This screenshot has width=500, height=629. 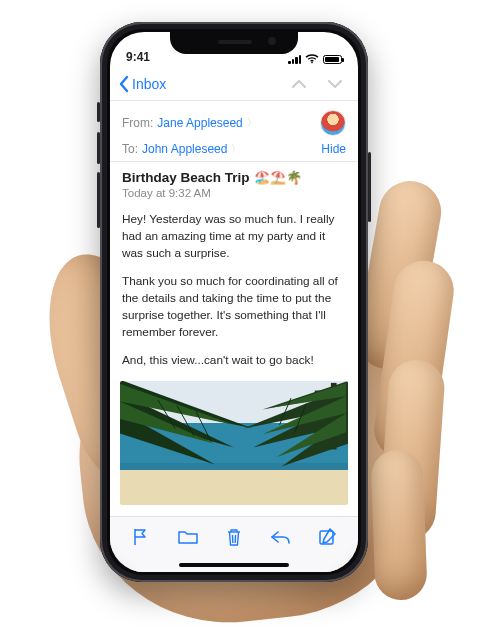 I want to click on chevron-left-icon, so click(x=124, y=84).